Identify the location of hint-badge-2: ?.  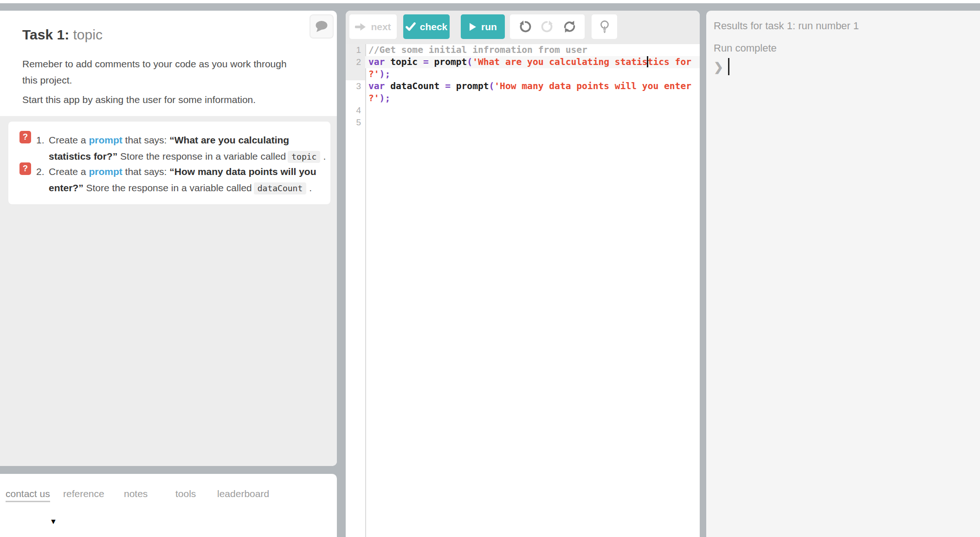
(25, 169).